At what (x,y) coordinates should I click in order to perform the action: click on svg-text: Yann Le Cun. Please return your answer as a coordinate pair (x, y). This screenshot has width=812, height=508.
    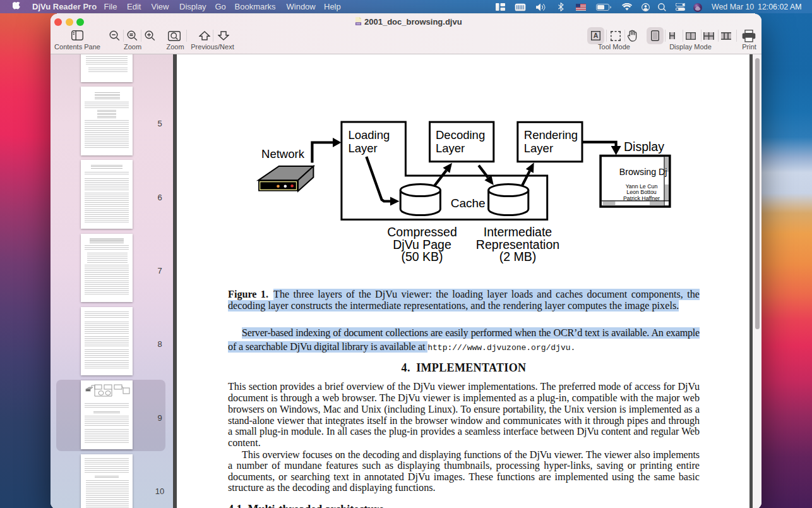
    Looking at the image, I should click on (642, 186).